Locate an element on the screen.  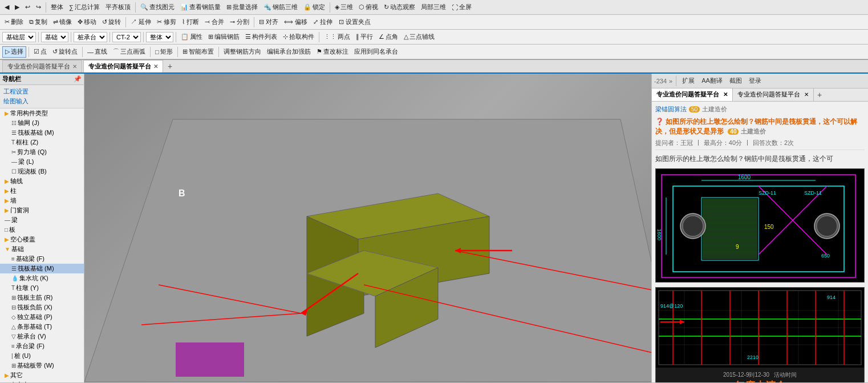
drawing-input-link: 绘图输入 is located at coordinates (42, 102).